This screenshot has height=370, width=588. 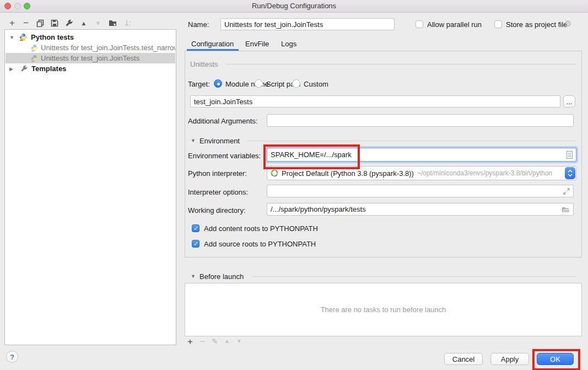 I want to click on edit-variables-icon, so click(x=570, y=155).